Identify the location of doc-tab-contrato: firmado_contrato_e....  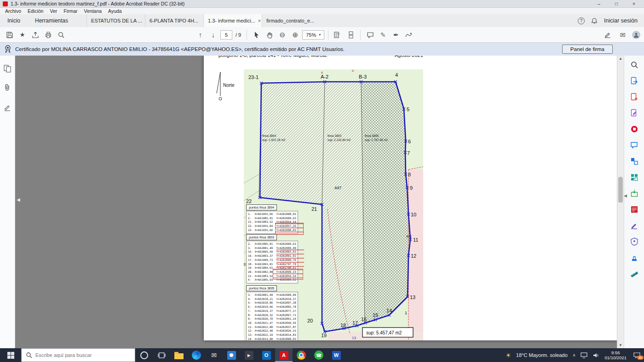
(291, 21).